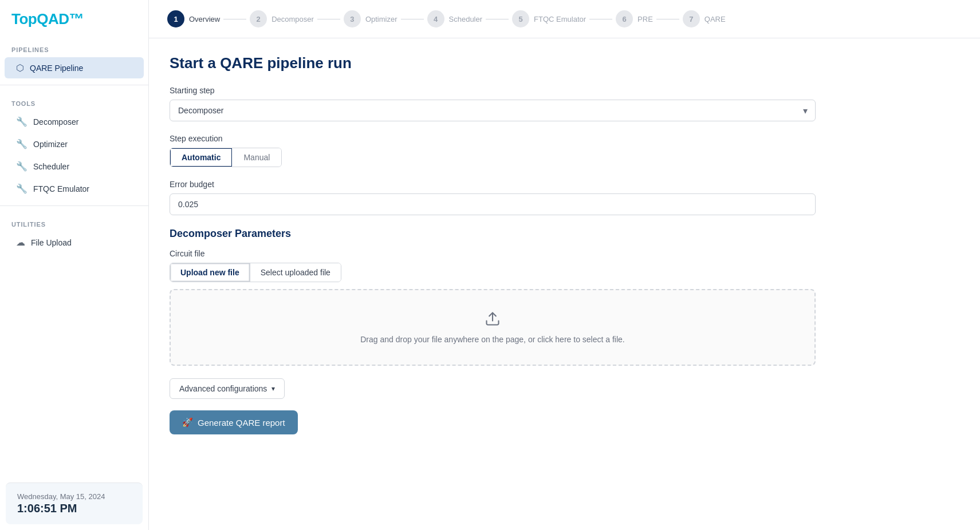 This screenshot has height=530, width=980. Describe the element at coordinates (493, 151) in the screenshot. I see `step-execution-field: Step execution Automatic Manual` at that location.